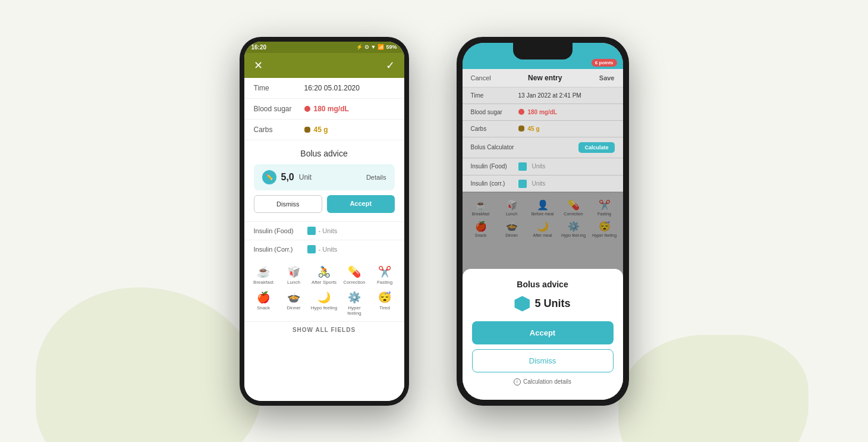  Describe the element at coordinates (354, 303) in the screenshot. I see `activity-hyper: ⚙️ Hyper feeling` at that location.